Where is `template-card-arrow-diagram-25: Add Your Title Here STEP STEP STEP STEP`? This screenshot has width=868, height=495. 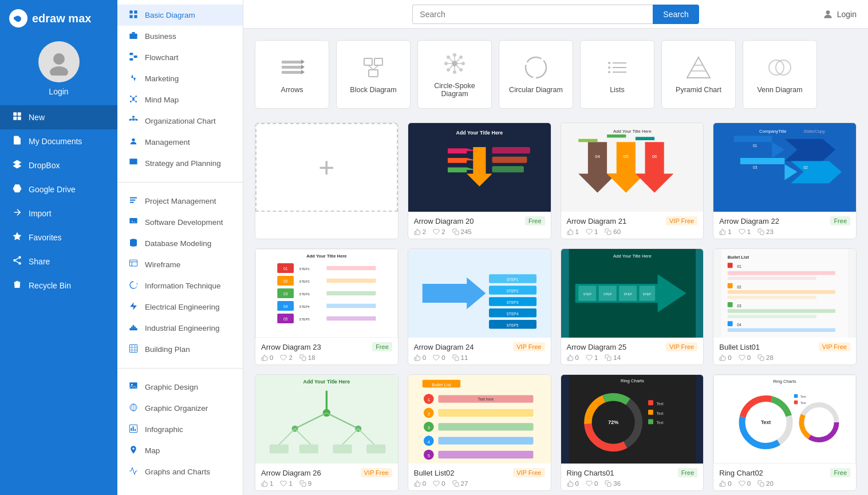
template-card-arrow-diagram-25: Add Your Title Here STEP STEP STEP STEP is located at coordinates (632, 307).